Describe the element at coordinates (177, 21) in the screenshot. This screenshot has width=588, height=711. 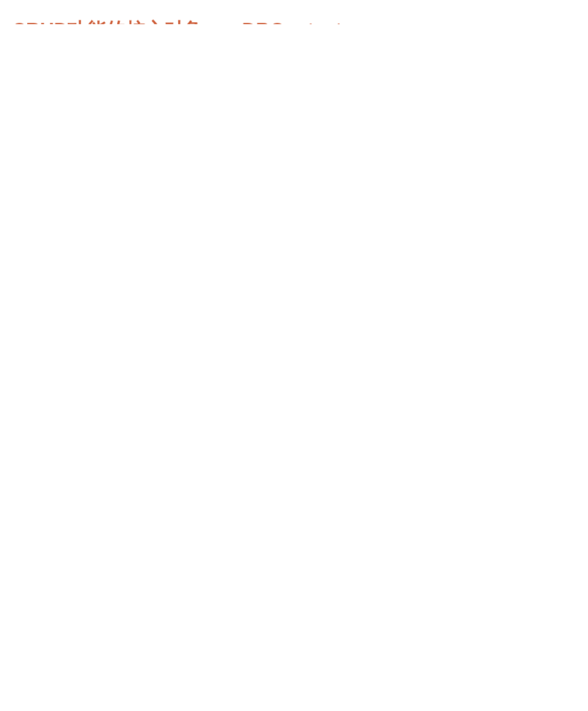
I see `title-crud-dbcontext: CRUD功能的核心对象——DBContext` at that location.